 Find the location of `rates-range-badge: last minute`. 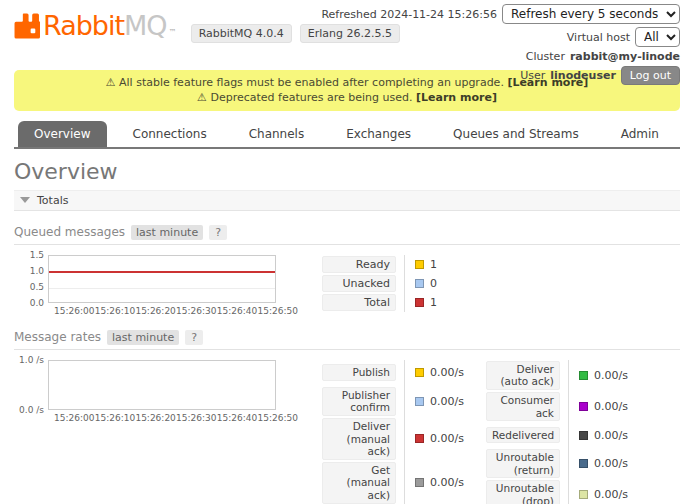

rates-range-badge: last minute is located at coordinates (143, 338).